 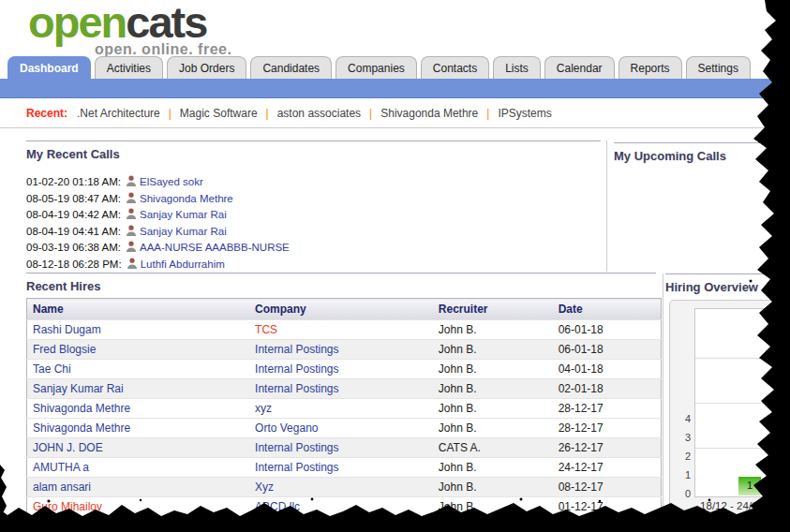 What do you see at coordinates (307, 183) in the screenshot?
I see `list-item: 01-02-20 01:18 AM:ElSayed sokr` at bounding box center [307, 183].